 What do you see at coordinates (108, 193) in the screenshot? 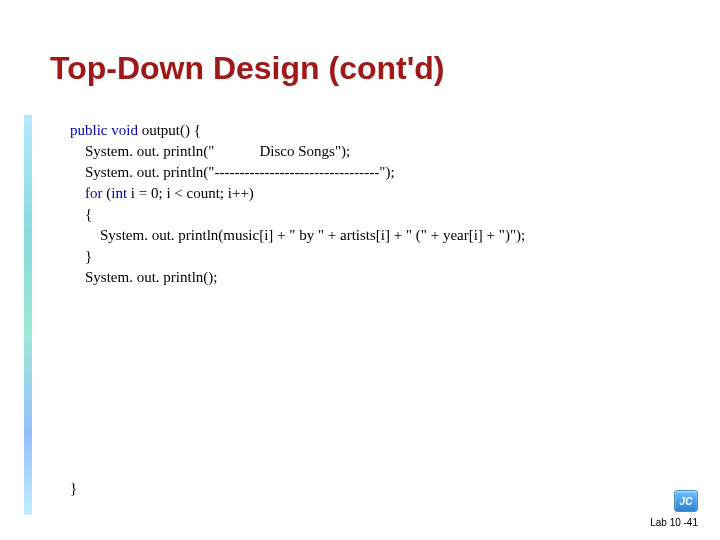
I see `code-l4b: (` at bounding box center [108, 193].